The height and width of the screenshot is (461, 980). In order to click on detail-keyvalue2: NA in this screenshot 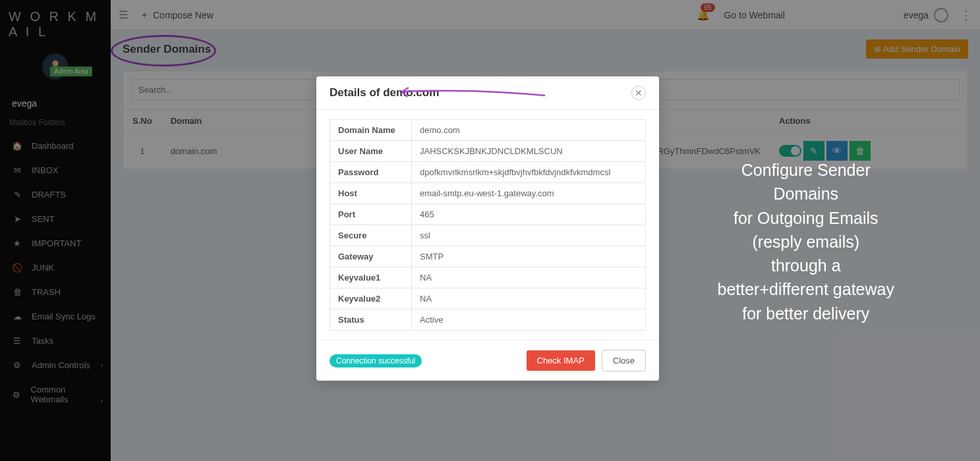, I will do `click(529, 299)`.